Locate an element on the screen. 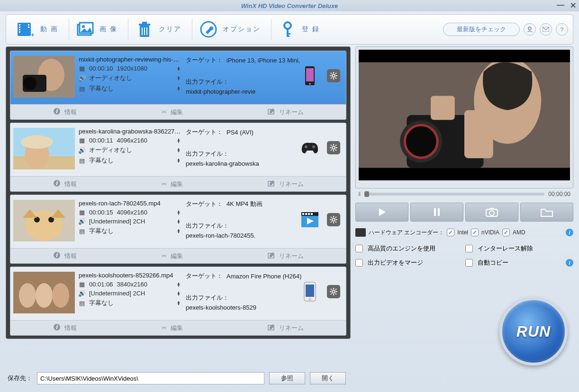  mail-button is located at coordinates (546, 29).